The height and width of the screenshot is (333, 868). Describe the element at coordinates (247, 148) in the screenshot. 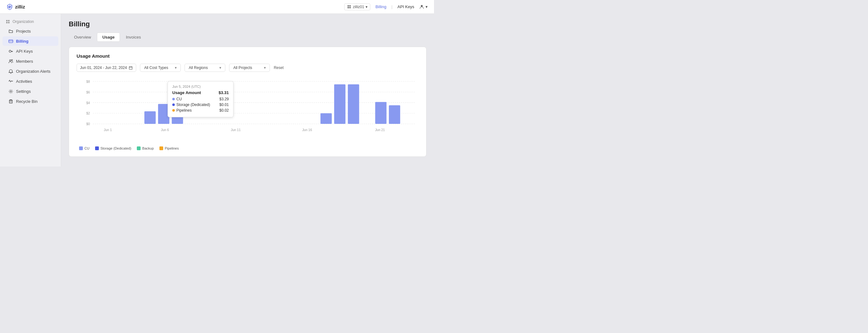

I see `chart-legend: CU Storage (Dedicated) Backup Pipelines` at that location.